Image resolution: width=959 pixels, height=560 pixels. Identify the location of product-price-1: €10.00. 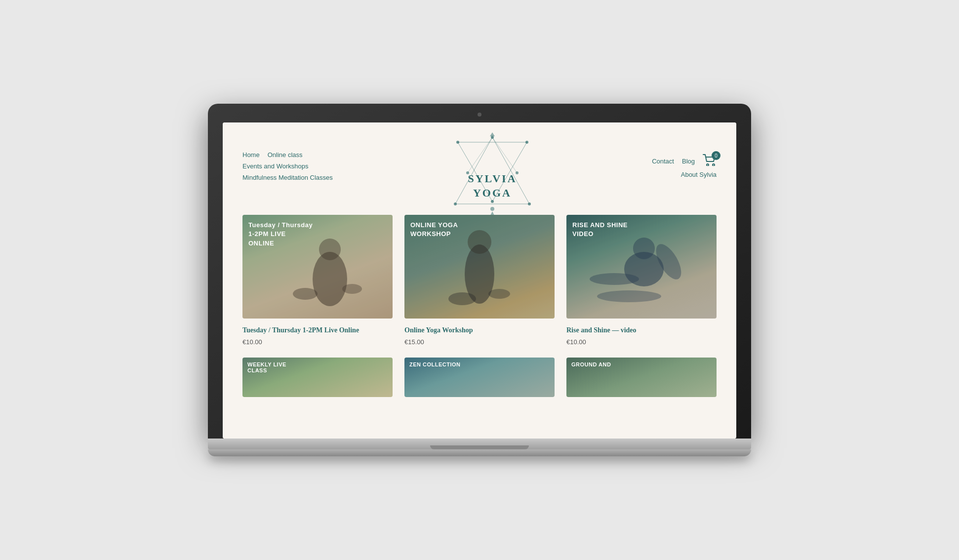
(318, 342).